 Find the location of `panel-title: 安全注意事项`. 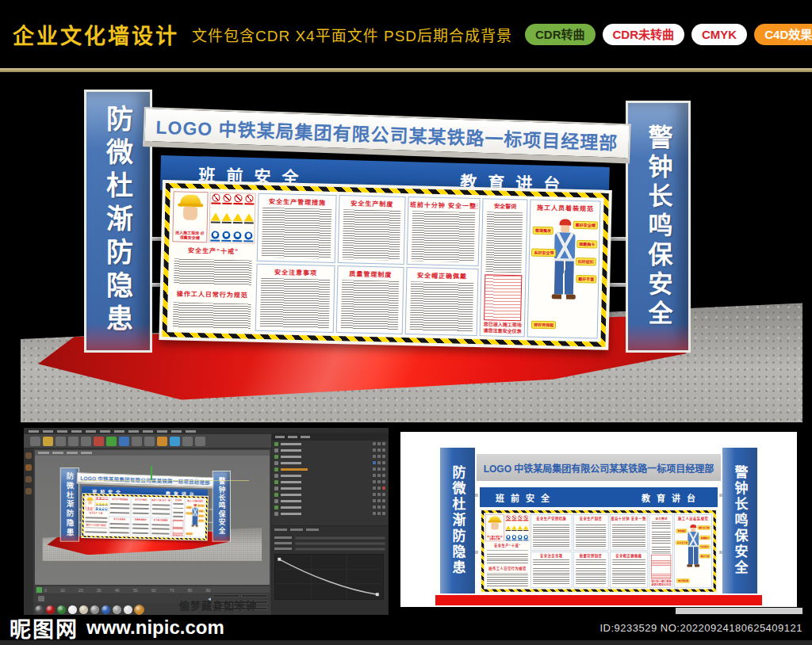

panel-title: 安全注意事项 is located at coordinates (552, 555).